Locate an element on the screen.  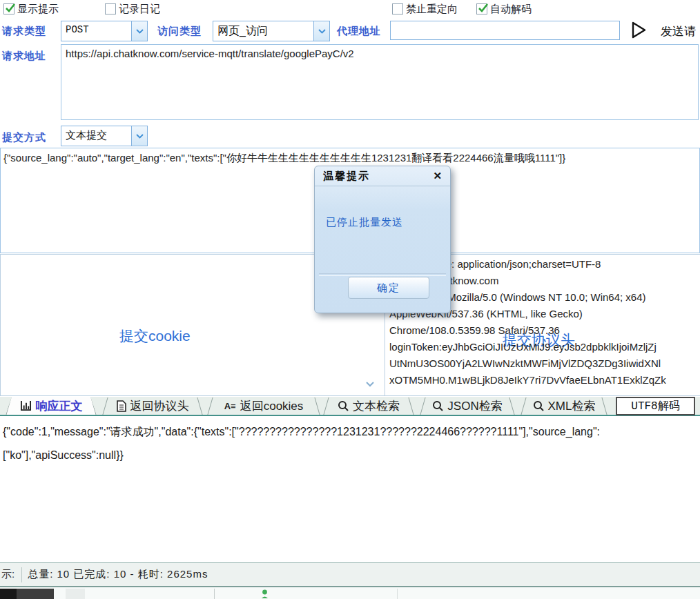
header-line: loginToken:eyJhbGciOiJIUzUxMiJ9.eyJsb2dp… is located at coordinates (545, 347).